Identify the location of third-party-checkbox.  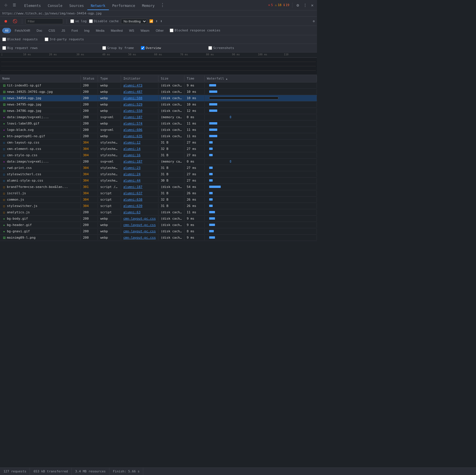
(47, 39).